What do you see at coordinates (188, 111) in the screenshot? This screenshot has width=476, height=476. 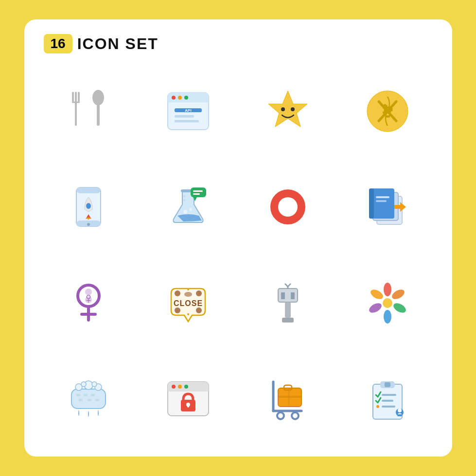 I see `icon-api: API` at bounding box center [188, 111].